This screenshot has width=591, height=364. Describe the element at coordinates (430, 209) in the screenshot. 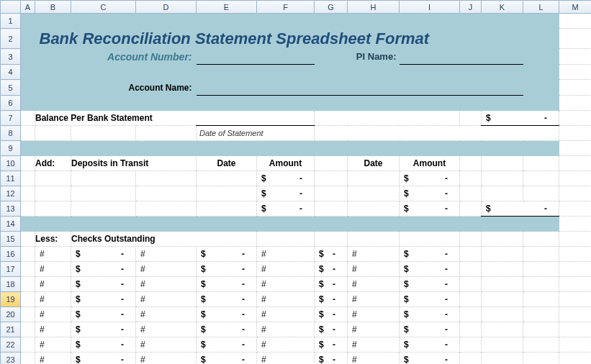

I see `deposit-amount-3b: $-` at that location.